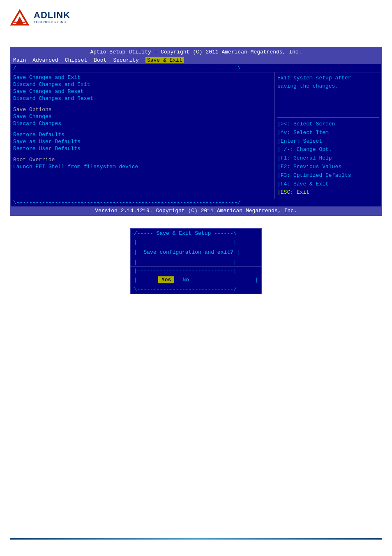 The image size is (392, 556). Describe the element at coordinates (143, 149) in the screenshot. I see `menu-restore-user-defaults: Restore User Defaults` at that location.